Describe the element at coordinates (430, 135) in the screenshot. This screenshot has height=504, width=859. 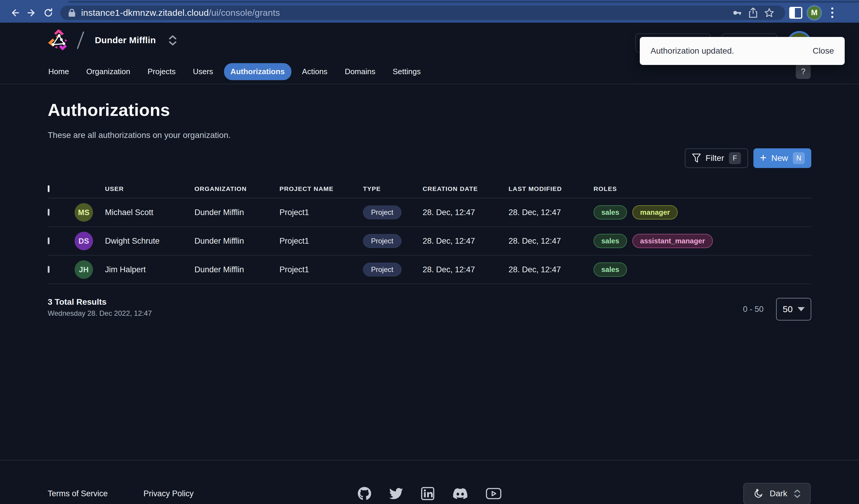
I see `page-description: These are all authorizations on your org…` at that location.